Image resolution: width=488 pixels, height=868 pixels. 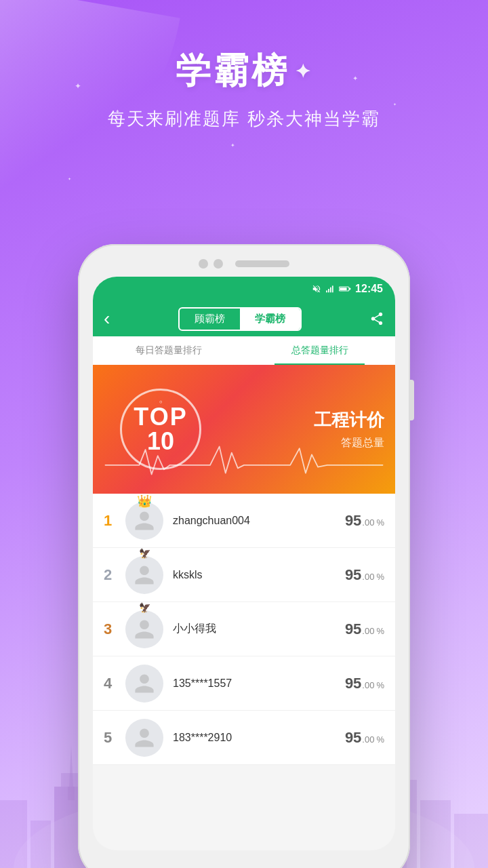 I want to click on page-title: 学霸榜, so click(x=232, y=71).